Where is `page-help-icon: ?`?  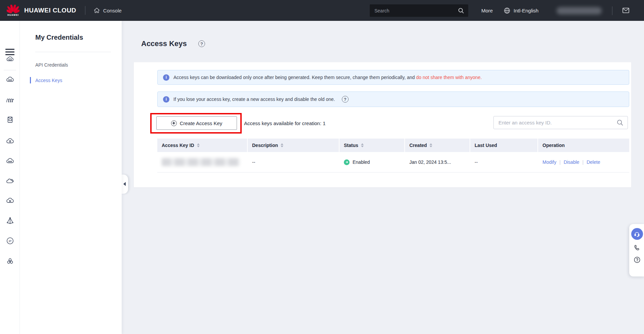 page-help-icon: ? is located at coordinates (202, 44).